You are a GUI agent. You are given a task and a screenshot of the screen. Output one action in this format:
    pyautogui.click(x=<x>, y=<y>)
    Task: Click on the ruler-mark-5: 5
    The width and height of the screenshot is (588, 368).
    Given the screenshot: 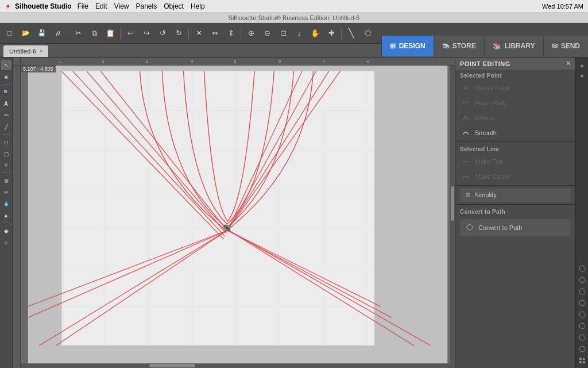 What is the action you would take?
    pyautogui.click(x=235, y=61)
    